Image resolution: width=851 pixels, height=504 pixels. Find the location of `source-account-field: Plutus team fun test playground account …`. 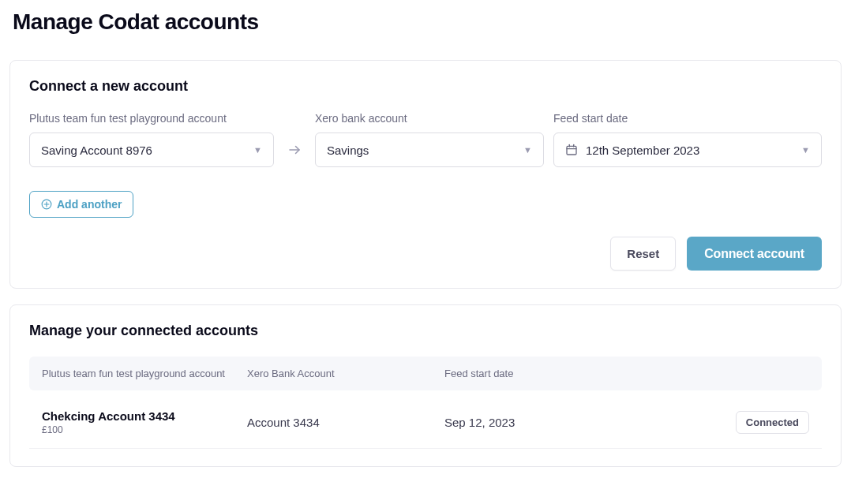

source-account-field: Plutus team fun test playground account … is located at coordinates (152, 140).